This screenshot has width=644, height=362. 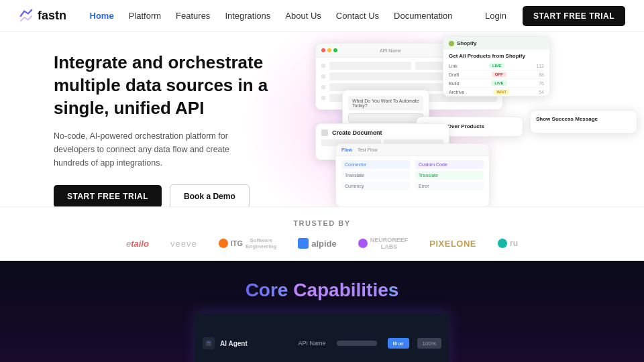 What do you see at coordinates (329, 50) in the screenshot?
I see `dot-yellow` at bounding box center [329, 50].